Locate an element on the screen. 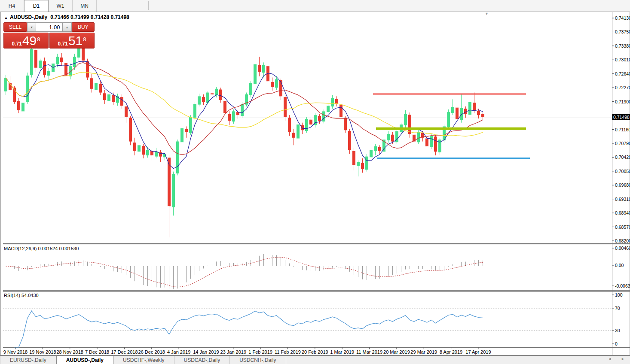 Image resolution: width=630 pixels, height=364 pixels. volume-decrease-button: ▼ is located at coordinates (32, 27).